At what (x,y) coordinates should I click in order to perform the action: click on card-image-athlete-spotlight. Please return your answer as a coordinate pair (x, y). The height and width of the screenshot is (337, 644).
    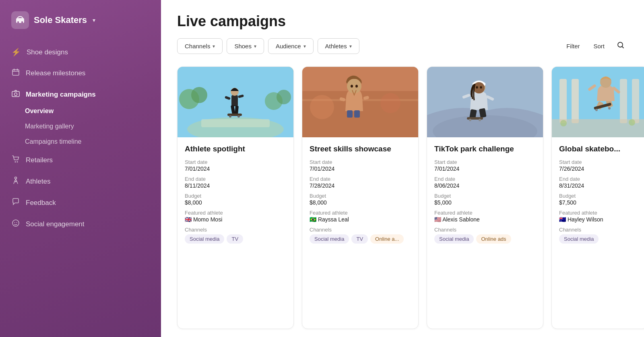
    Looking at the image, I should click on (235, 102).